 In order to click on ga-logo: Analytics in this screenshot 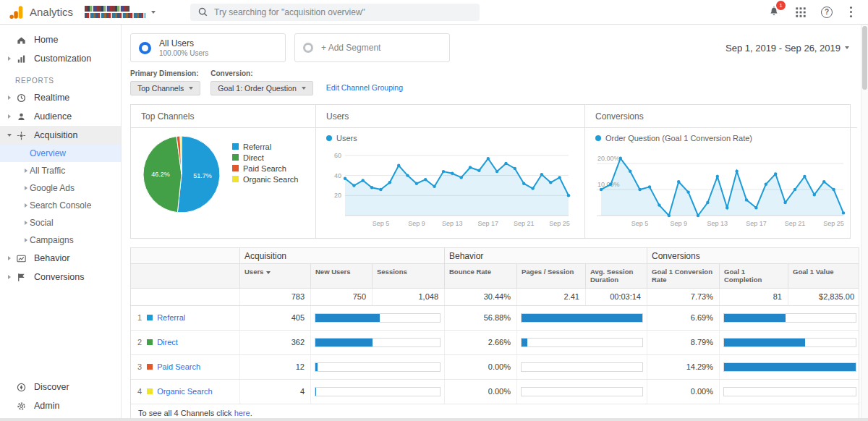, I will do `click(36, 12)`.